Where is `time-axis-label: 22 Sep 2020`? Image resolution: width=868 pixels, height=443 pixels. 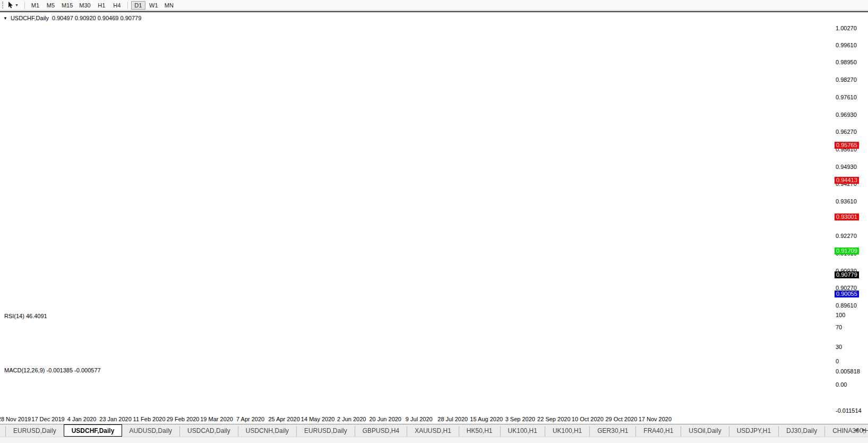 time-axis-label: 22 Sep 2020 is located at coordinates (554, 419).